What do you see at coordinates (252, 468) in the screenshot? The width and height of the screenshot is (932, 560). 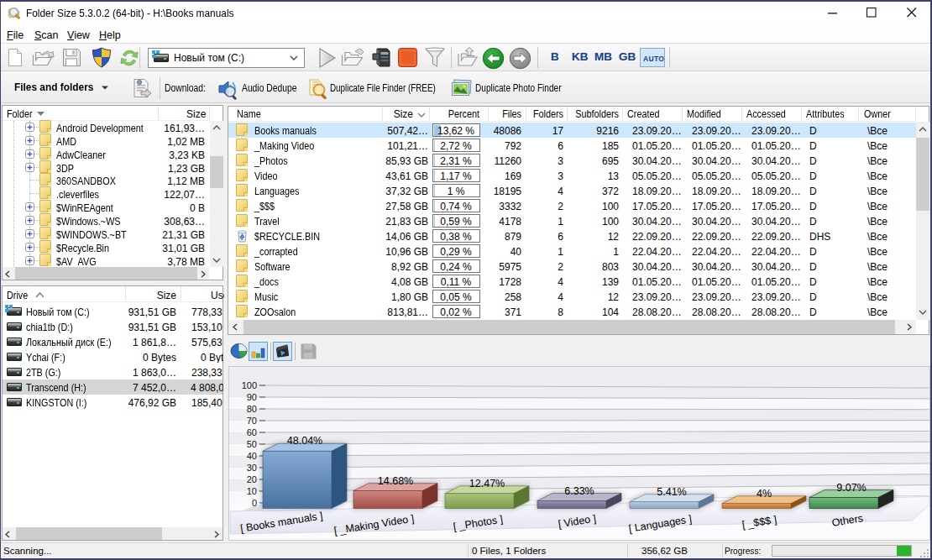 I see `svg-text: 30` at bounding box center [252, 468].